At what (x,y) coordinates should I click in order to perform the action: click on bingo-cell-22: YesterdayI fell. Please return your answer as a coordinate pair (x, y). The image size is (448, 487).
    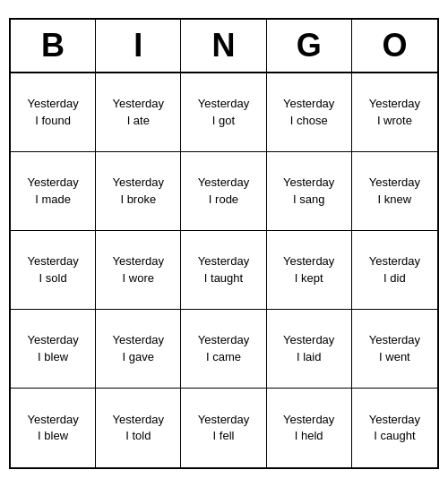
    Looking at the image, I should click on (224, 428).